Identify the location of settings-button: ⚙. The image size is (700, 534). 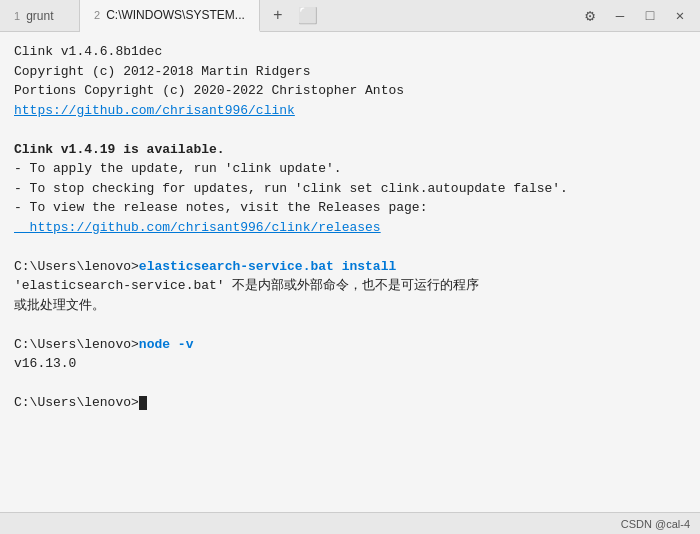
(590, 16).